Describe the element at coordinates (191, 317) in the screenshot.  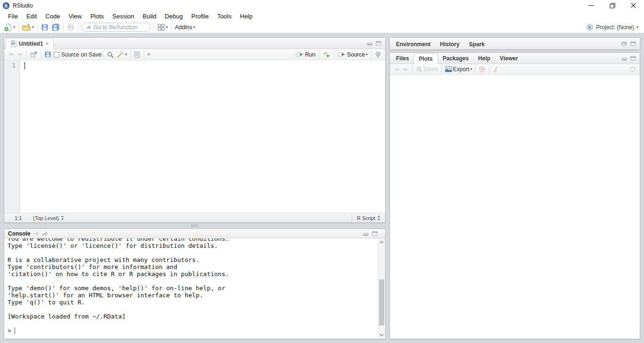
I see `console-line: [Workspace loaded from ~/.RData]` at that location.